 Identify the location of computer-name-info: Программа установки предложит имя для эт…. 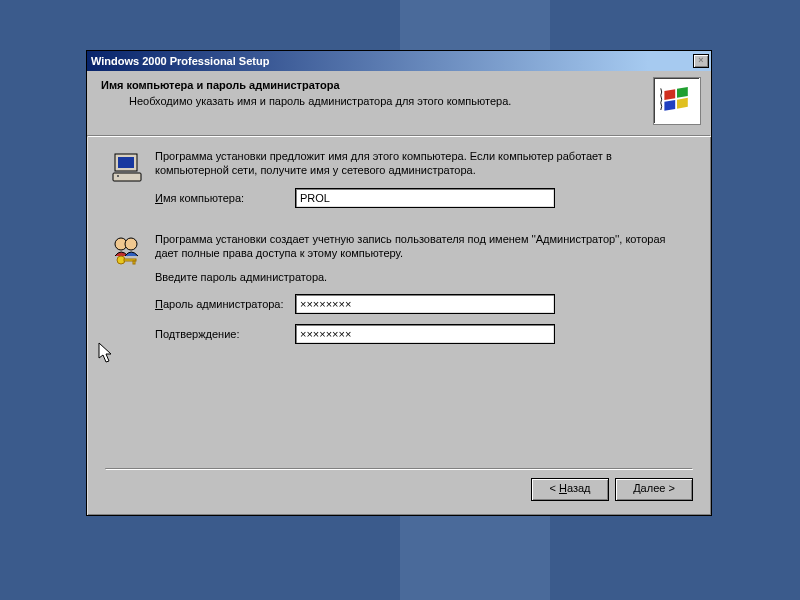
(421, 164).